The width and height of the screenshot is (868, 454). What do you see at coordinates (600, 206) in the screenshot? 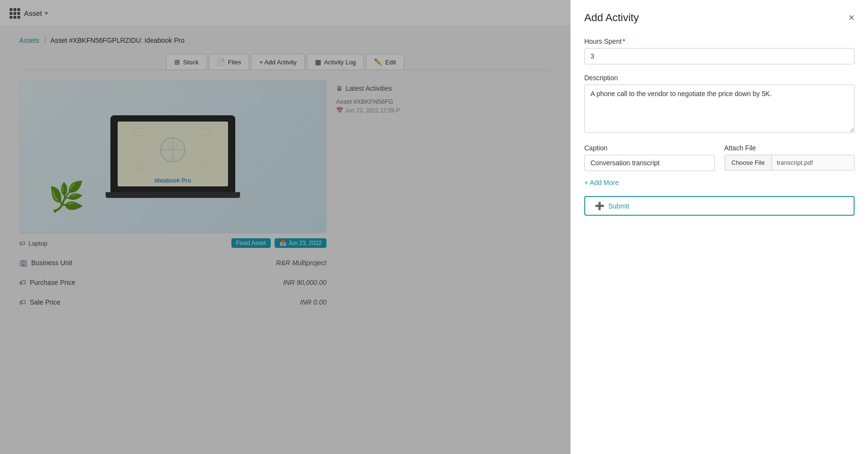
I see `submit-icon: ➕` at bounding box center [600, 206].